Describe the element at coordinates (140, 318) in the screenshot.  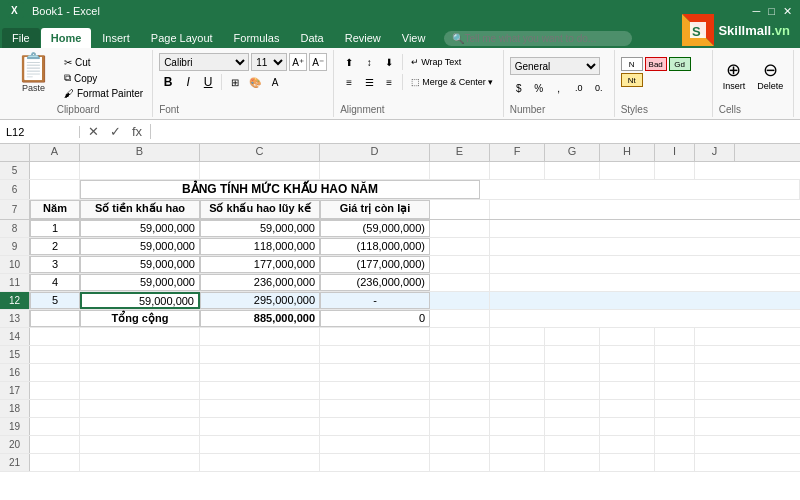
I see `cell-b13: Tổng cộng` at that location.